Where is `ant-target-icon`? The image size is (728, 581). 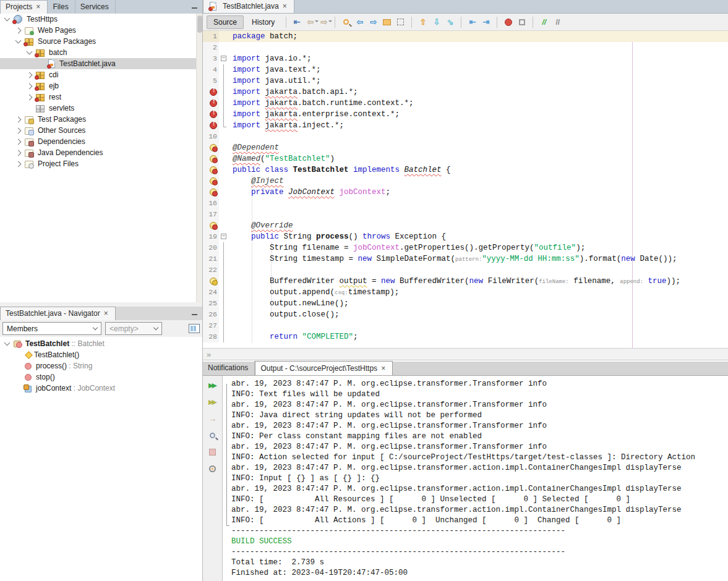 ant-target-icon is located at coordinates (213, 435).